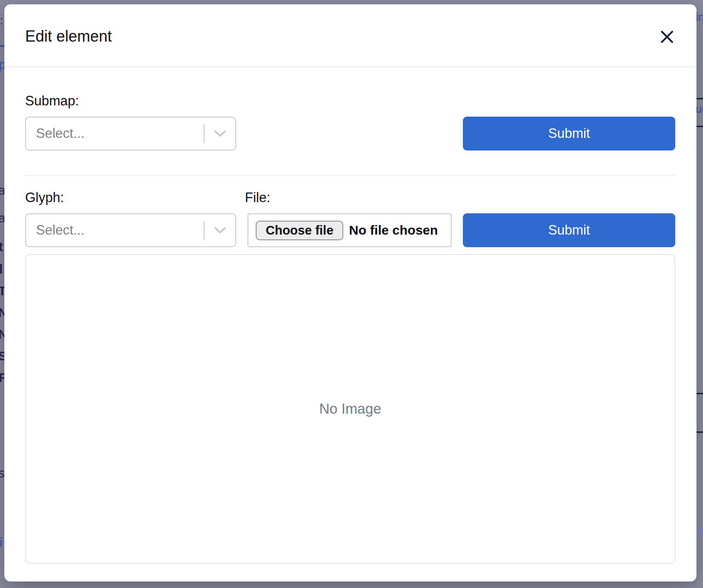 The image size is (703, 588). I want to click on background-text-fragment: l, so click(1, 269).